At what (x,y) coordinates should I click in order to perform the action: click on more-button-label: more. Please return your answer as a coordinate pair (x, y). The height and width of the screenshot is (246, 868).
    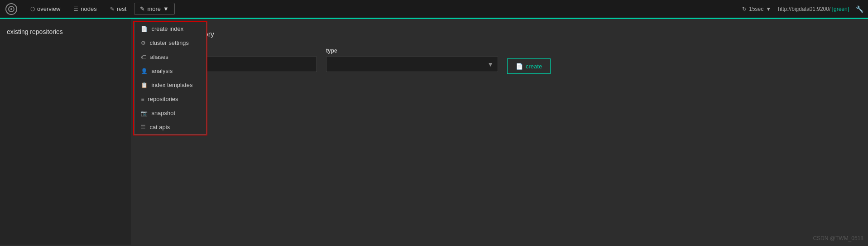
    Looking at the image, I should click on (154, 9).